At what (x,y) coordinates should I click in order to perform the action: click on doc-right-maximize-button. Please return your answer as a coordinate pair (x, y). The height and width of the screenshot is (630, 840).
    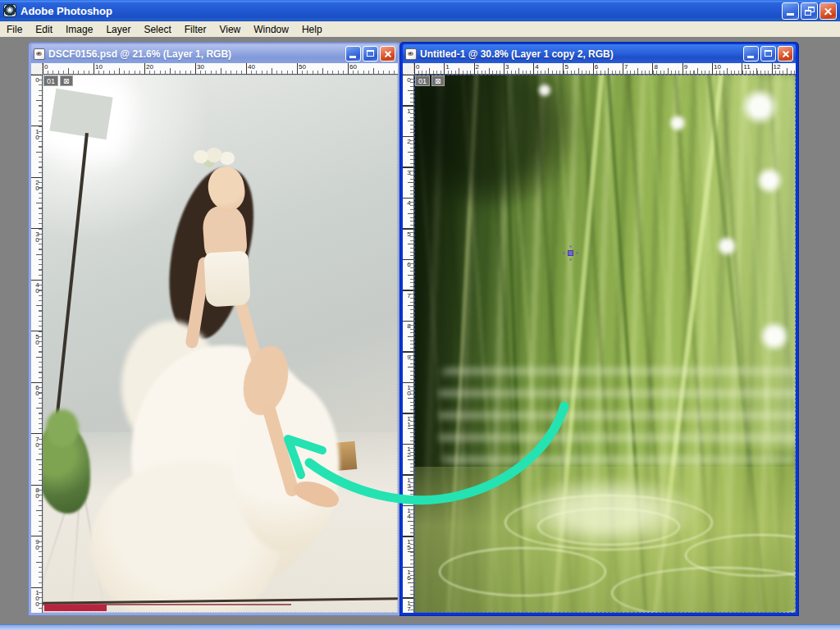
    Looking at the image, I should click on (768, 54).